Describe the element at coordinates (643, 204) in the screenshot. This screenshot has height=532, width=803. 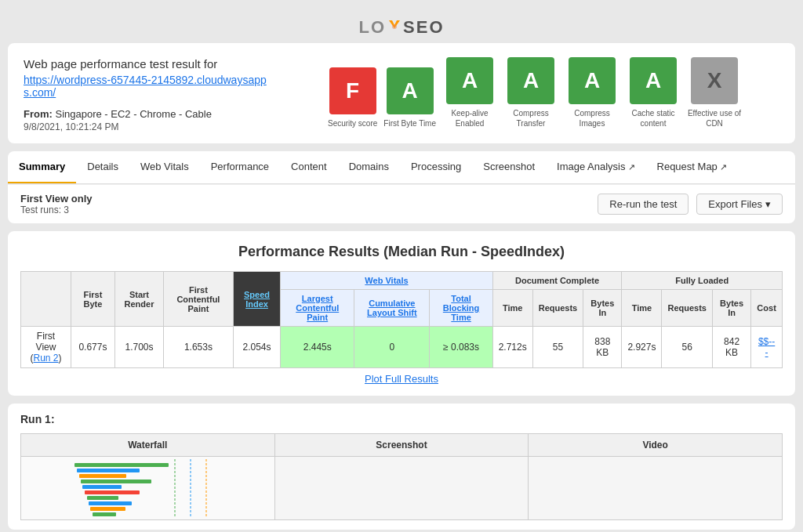
I see `rerun-button: Re-run the test` at that location.